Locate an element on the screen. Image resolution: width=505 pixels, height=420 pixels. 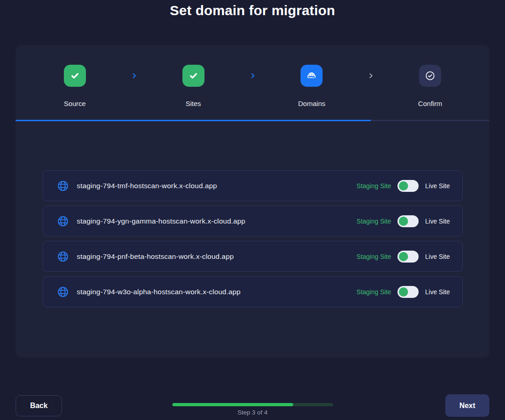
wizard-progress-fill is located at coordinates (233, 405).